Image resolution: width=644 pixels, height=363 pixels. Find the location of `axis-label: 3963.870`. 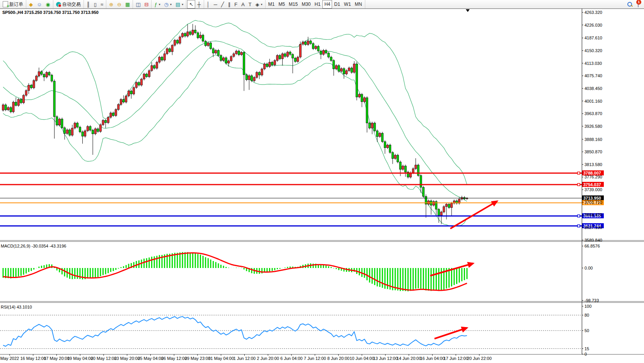

axis-label: 3963.870 is located at coordinates (593, 114).